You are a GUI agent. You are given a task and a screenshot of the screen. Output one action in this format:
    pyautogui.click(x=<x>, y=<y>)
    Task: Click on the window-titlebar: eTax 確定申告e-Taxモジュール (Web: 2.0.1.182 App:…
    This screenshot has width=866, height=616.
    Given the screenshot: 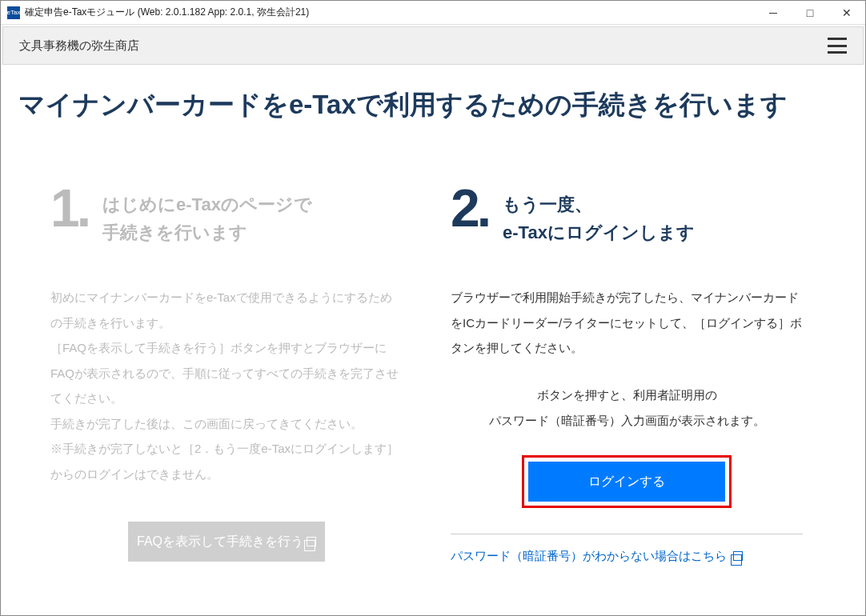 What is the action you would take?
    pyautogui.click(x=433, y=13)
    